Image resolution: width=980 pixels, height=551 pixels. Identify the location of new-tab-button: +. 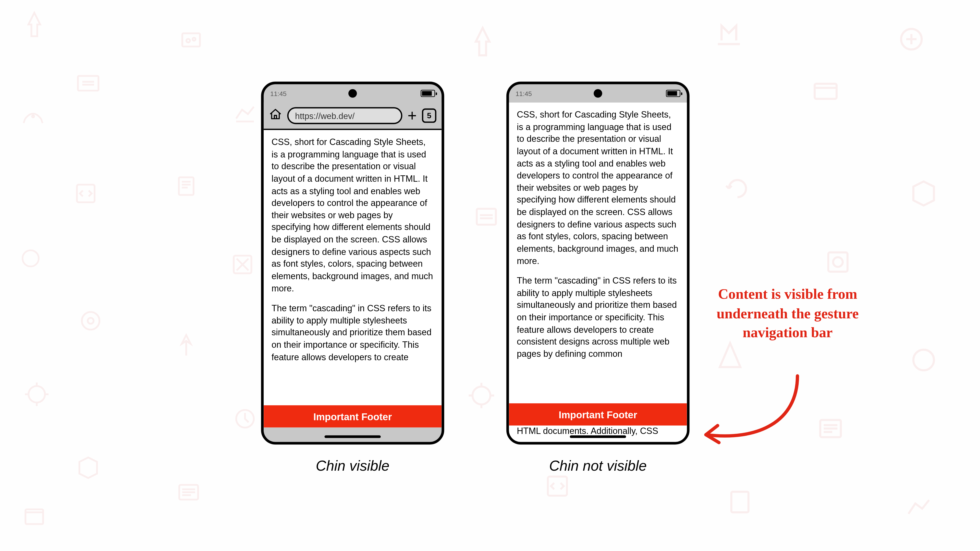
(412, 116).